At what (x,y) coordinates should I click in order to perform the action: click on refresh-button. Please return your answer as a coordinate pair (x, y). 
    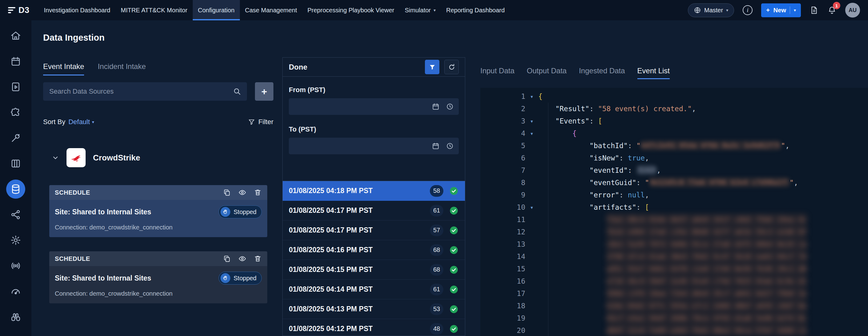
    Looking at the image, I should click on (452, 67).